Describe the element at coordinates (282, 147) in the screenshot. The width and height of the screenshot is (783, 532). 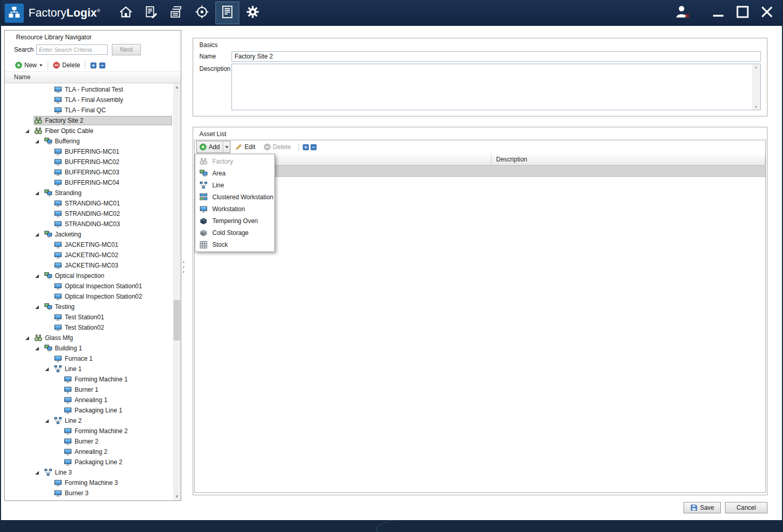
I see `asset-delete-label: Delete` at that location.